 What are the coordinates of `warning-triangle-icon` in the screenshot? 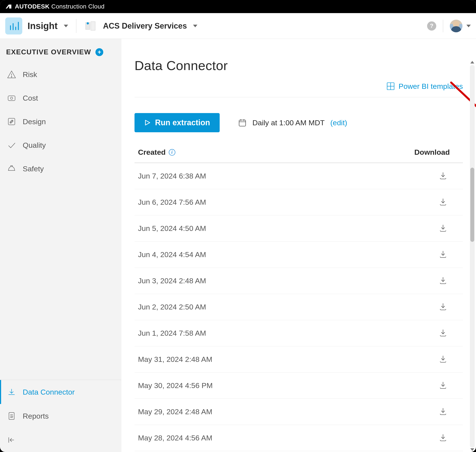 It's located at (12, 74).